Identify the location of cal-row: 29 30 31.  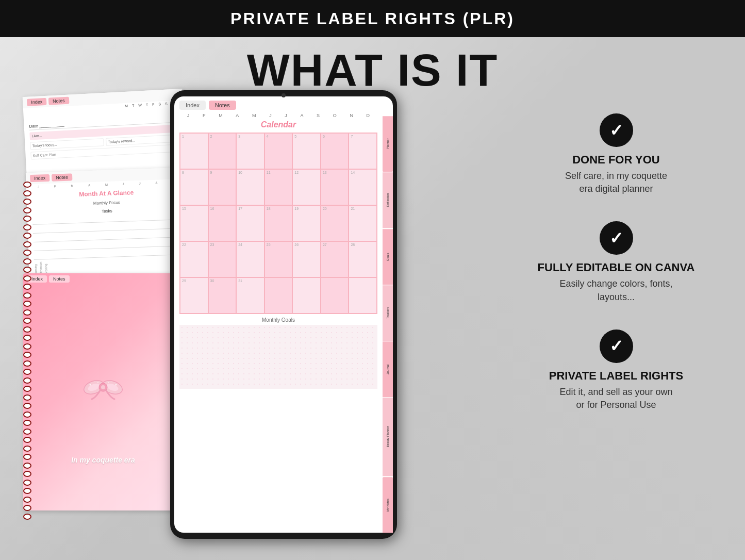
(278, 295).